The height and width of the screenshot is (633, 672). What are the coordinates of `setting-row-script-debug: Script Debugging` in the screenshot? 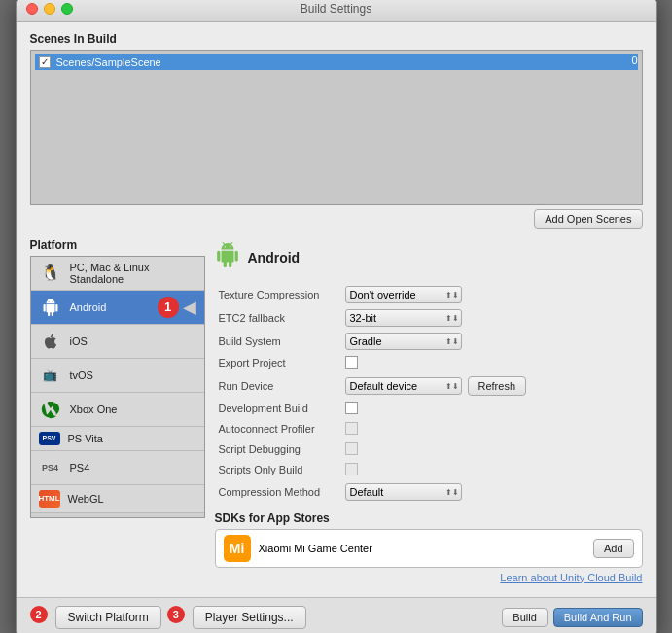 It's located at (429, 449).